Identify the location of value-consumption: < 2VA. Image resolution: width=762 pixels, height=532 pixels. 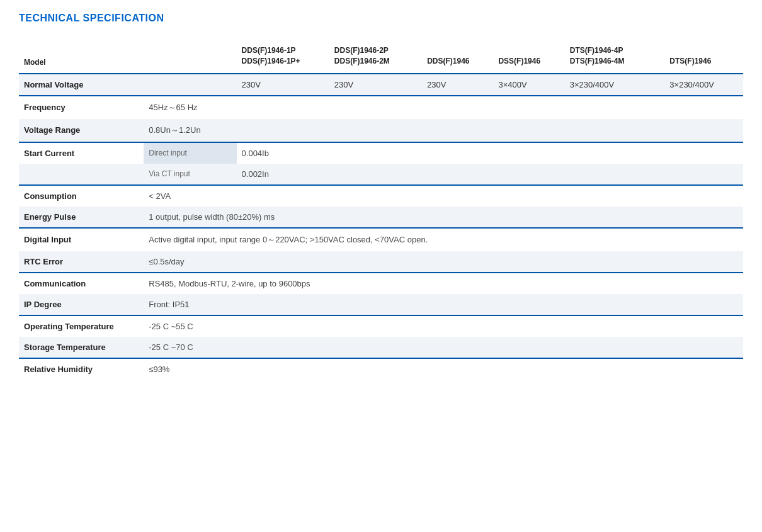
(443, 196).